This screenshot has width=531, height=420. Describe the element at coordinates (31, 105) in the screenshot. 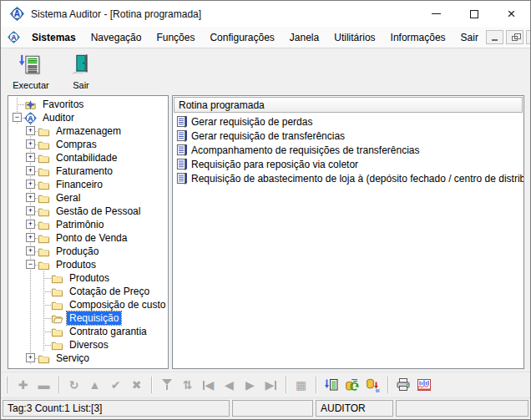

I see `favorites-icon` at that location.